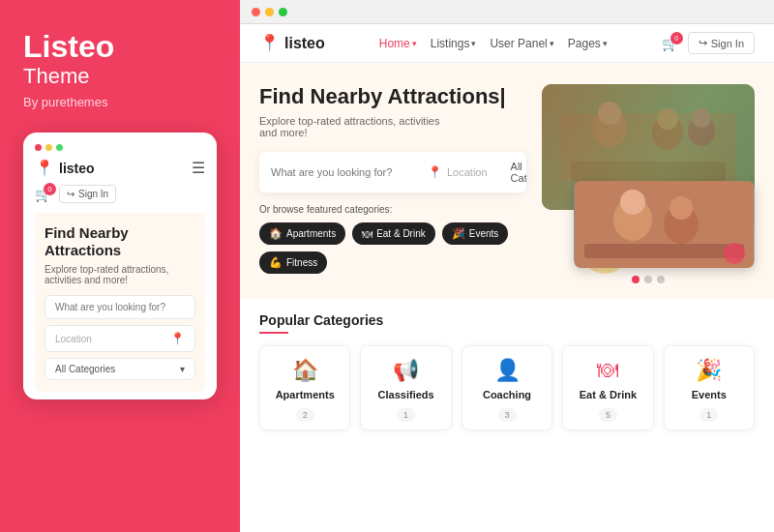  Describe the element at coordinates (120, 76) in the screenshot. I see `brand-subtitle: Theme` at that location.